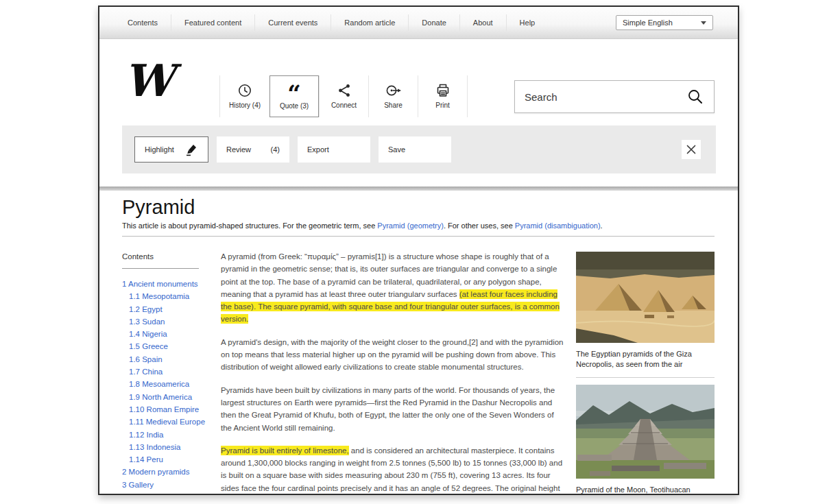 The image size is (840, 504). Describe the element at coordinates (442, 96) in the screenshot. I see `print-button: Print` at that location.